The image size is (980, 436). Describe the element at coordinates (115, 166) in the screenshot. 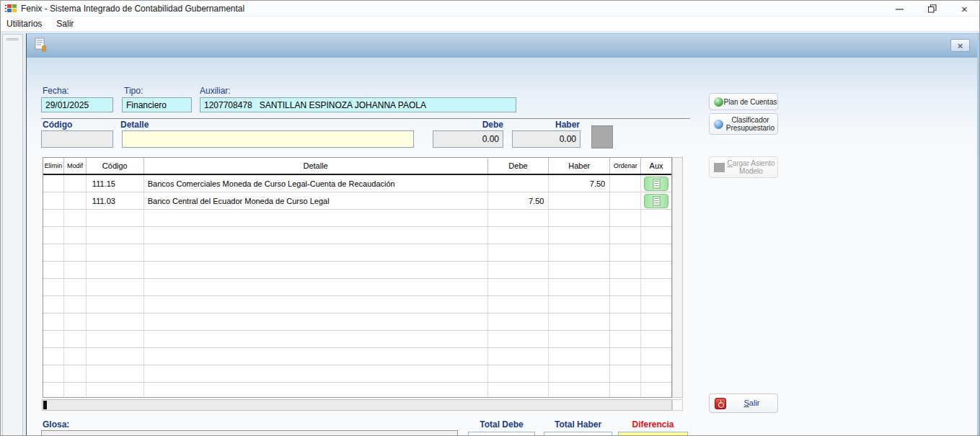

I see `column-header-codigo: Código` at that location.